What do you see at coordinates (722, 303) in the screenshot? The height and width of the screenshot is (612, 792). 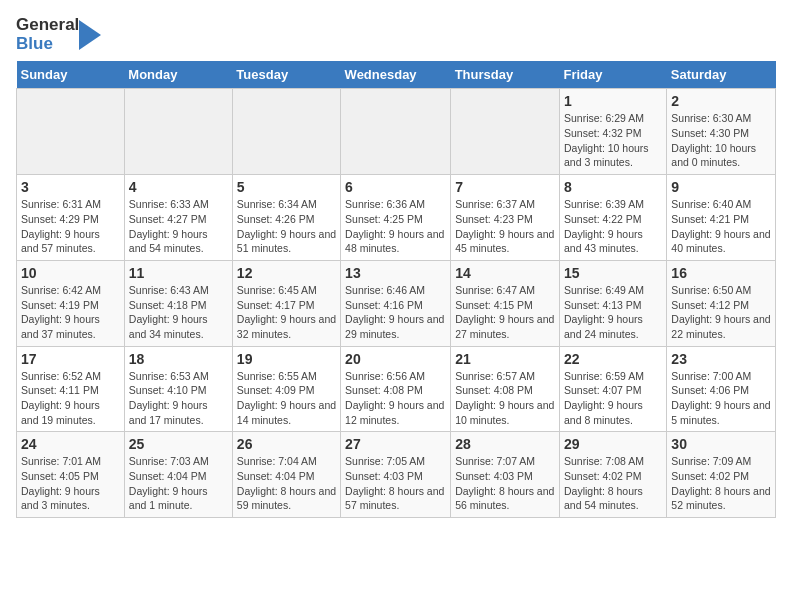 I see `calendar-cell: 16Sunrise: 6:50 AM Sunset: 4:12 PM Dayli…` at bounding box center [722, 303].